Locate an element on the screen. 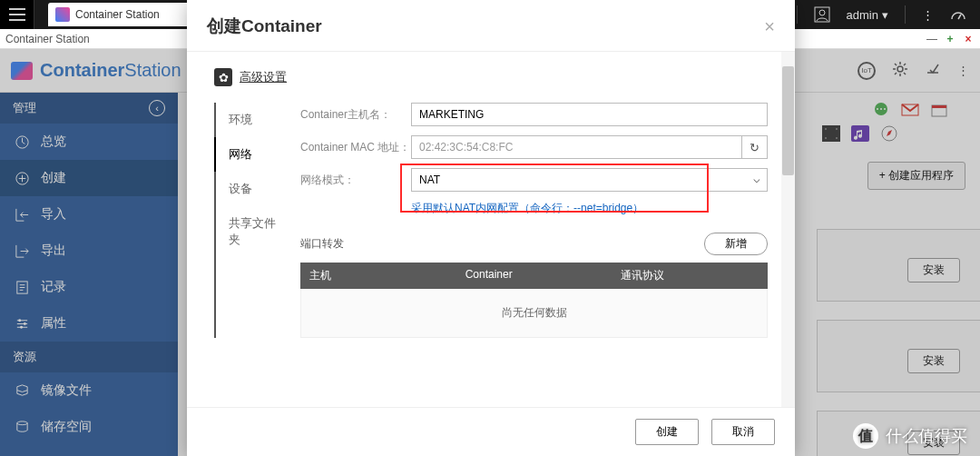  compass-icon is located at coordinates (889, 134).